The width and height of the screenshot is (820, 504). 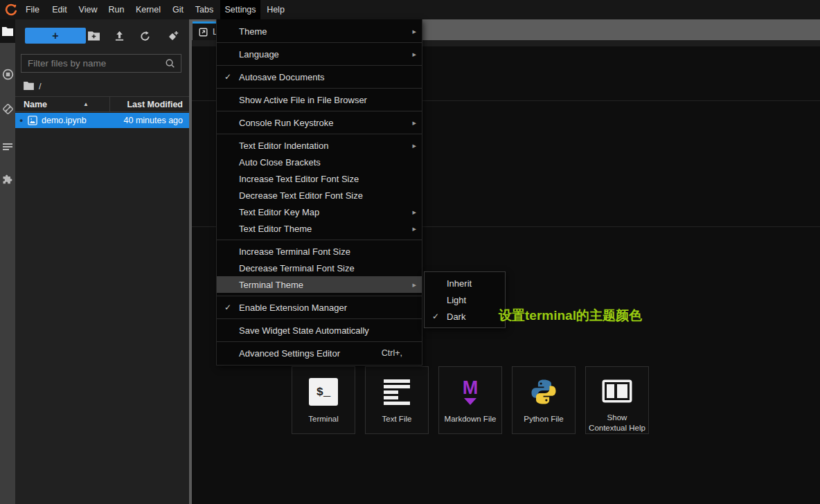 What do you see at coordinates (8, 262) in the screenshot?
I see `activity-bar` at bounding box center [8, 262].